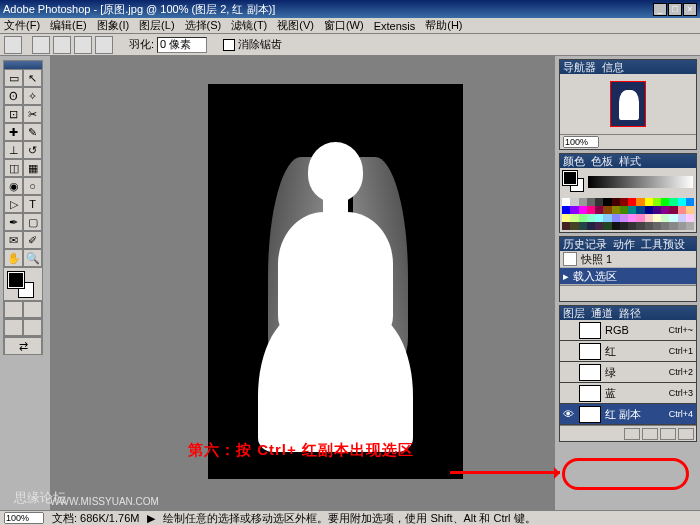 The height and width of the screenshot is (525, 700). Describe the element at coordinates (686, 434) in the screenshot. I see `delete-channel-icon` at that location.